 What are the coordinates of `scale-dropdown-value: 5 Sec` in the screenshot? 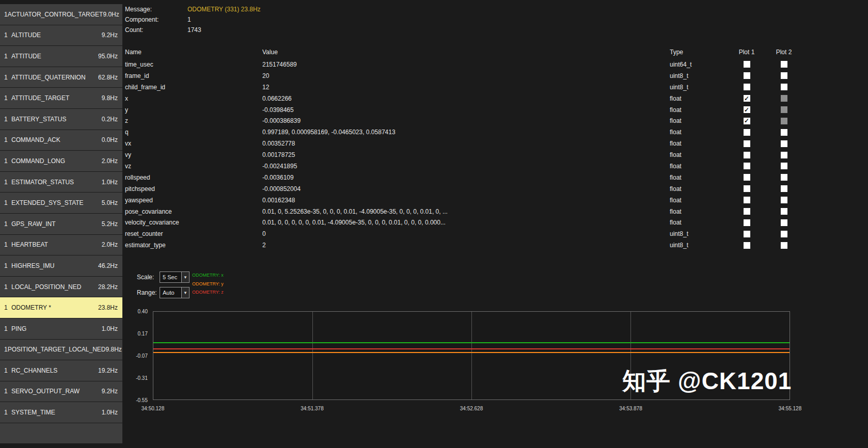 It's located at (170, 277).